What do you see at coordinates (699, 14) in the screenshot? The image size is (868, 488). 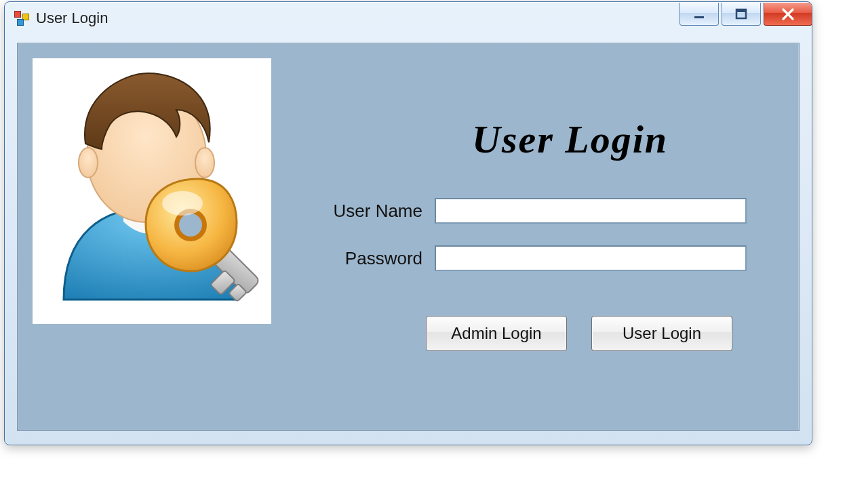 I see `minimize-icon` at bounding box center [699, 14].